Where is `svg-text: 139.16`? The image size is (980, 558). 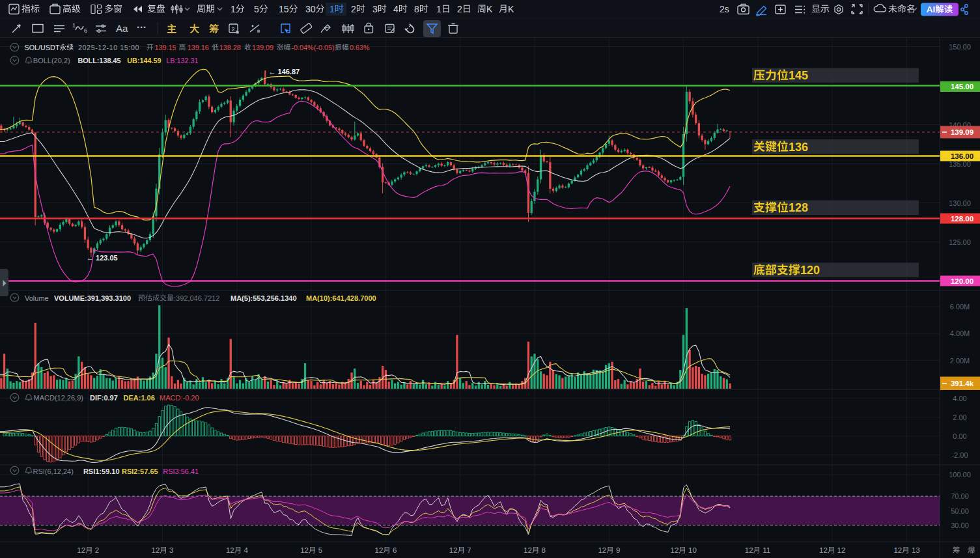 svg-text: 139.16 is located at coordinates (198, 48).